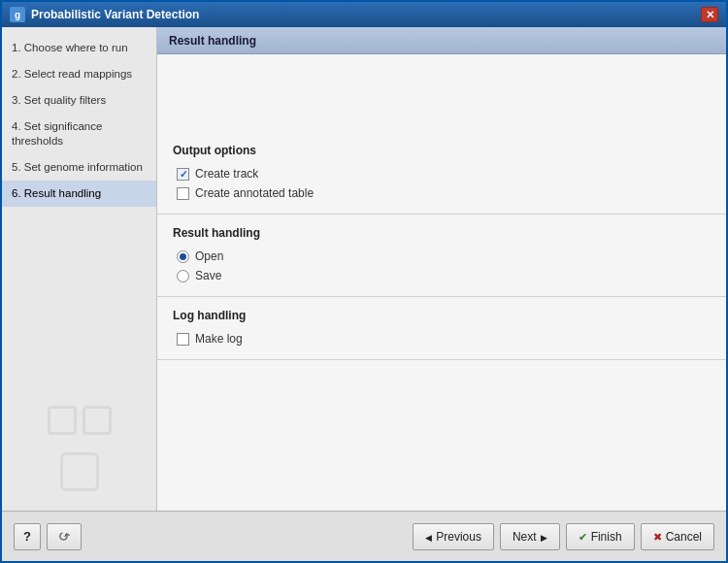 This screenshot has height=563, width=728. Describe the element at coordinates (182, 276) in the screenshot. I see `save-radio` at that location.